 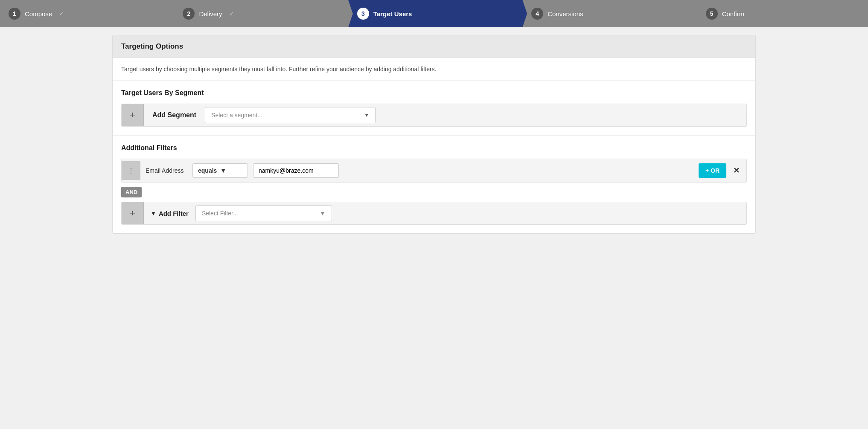 I want to click on filter-operator-value: equals, so click(x=207, y=171).